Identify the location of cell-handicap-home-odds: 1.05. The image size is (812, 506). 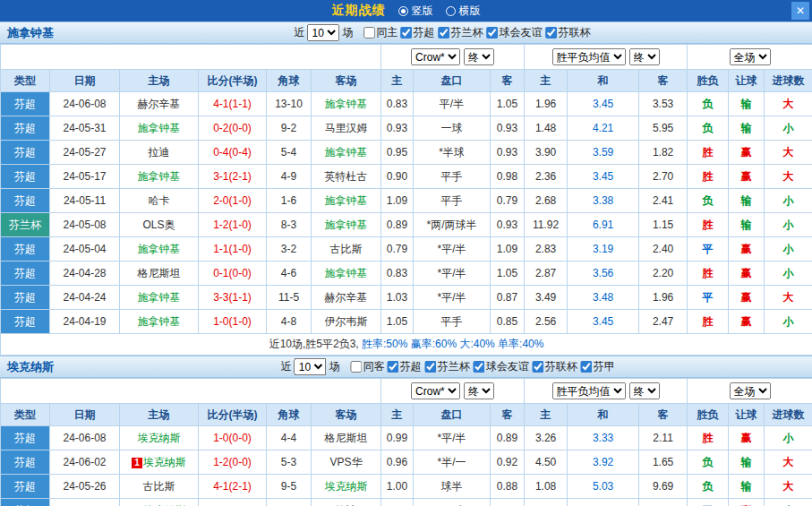
(397, 322).